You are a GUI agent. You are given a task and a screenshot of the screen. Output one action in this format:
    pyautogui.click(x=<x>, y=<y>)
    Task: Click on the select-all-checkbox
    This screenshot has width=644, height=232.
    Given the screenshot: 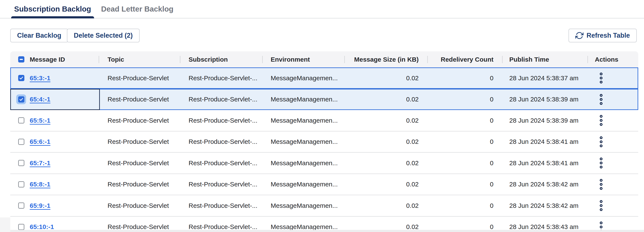 What is the action you would take?
    pyautogui.click(x=21, y=60)
    